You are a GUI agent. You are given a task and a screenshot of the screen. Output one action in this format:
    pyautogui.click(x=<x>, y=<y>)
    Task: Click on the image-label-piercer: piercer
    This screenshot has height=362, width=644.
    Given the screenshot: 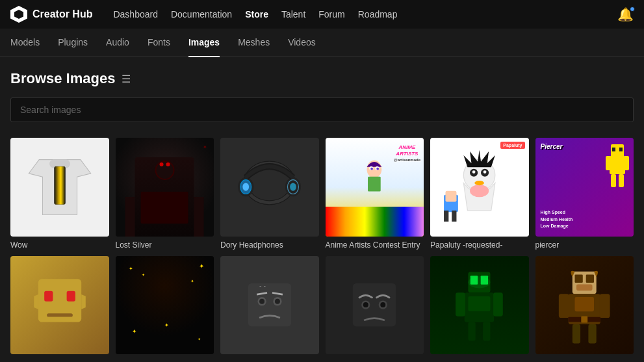 What is the action you would take?
    pyautogui.click(x=585, y=245)
    